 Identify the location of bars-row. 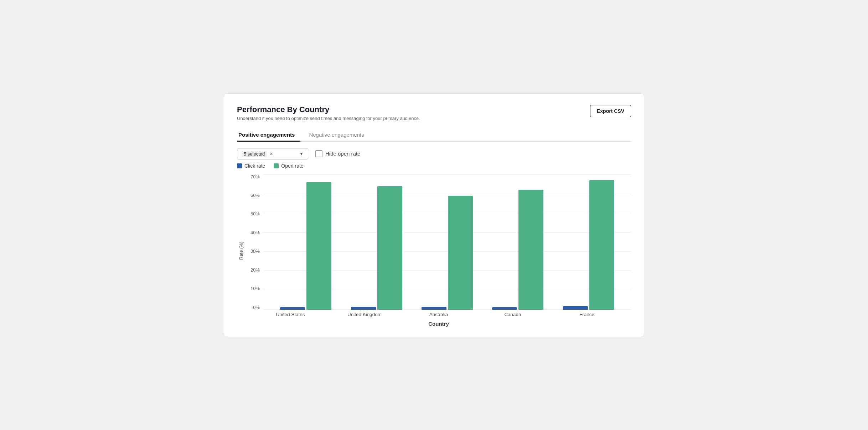
(447, 242).